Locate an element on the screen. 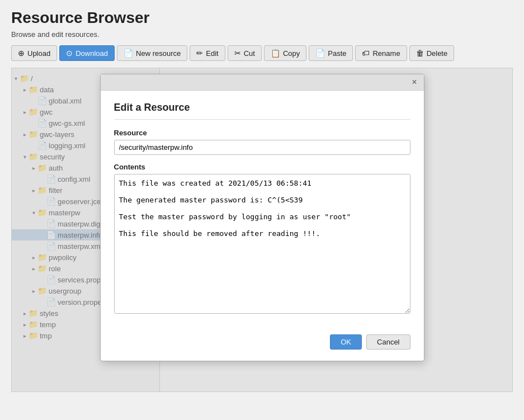 Image resolution: width=524 pixels, height=420 pixels. contents-label: Contents is located at coordinates (262, 167).